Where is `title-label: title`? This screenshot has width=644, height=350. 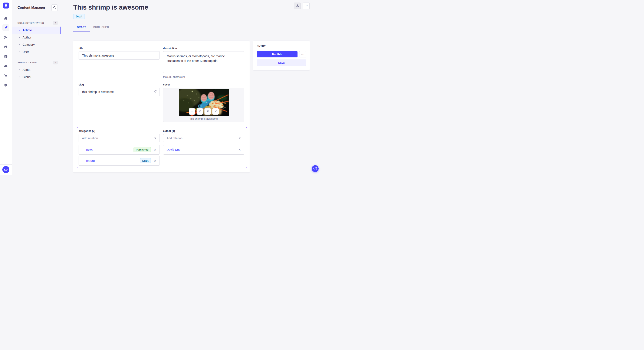
title-label: title is located at coordinates (119, 48).